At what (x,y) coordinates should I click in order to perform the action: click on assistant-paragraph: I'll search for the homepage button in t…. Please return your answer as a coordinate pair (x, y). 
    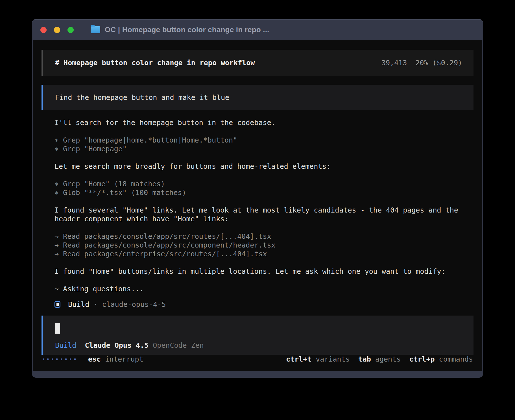
    Looking at the image, I should click on (259, 123).